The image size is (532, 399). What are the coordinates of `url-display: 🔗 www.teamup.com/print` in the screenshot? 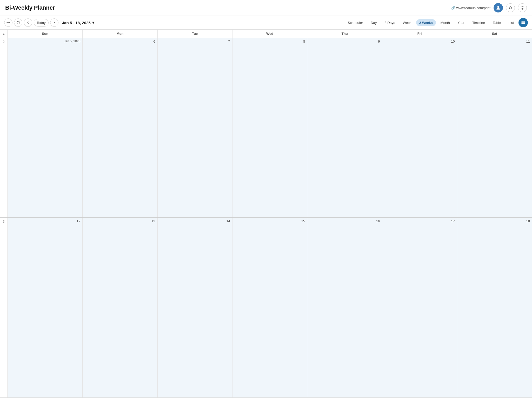 It's located at (471, 8).